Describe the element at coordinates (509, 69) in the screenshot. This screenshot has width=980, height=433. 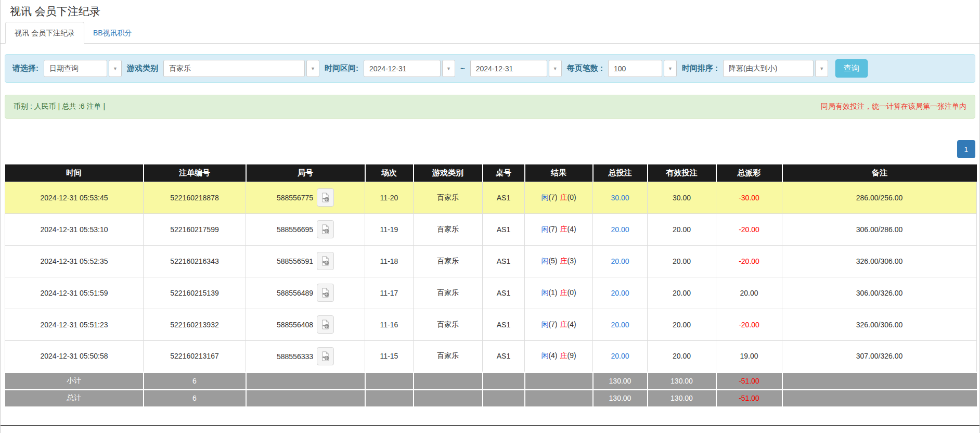
I see `date-to-value: 2024-12-31` at that location.